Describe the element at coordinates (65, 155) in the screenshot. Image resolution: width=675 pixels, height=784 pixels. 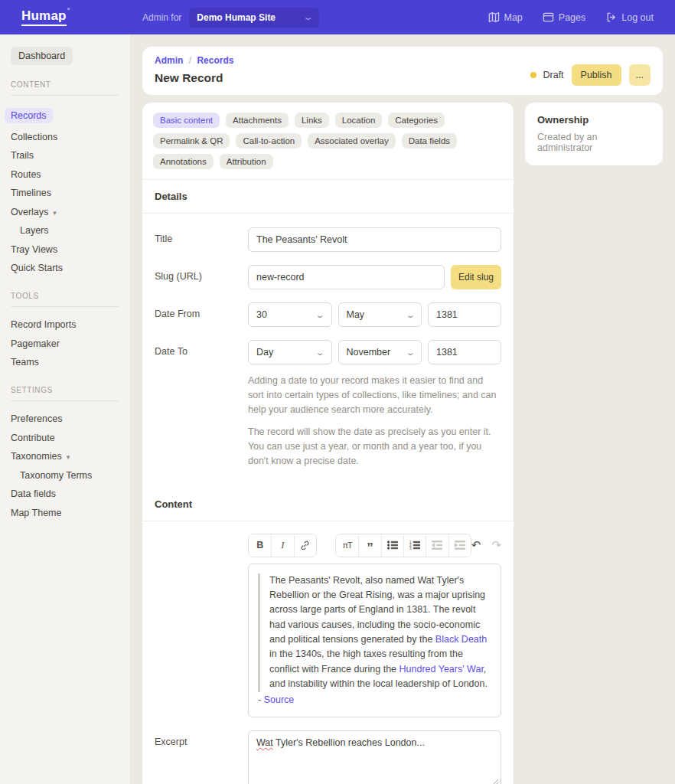
I see `sidebar-item-trails: Trails` at that location.